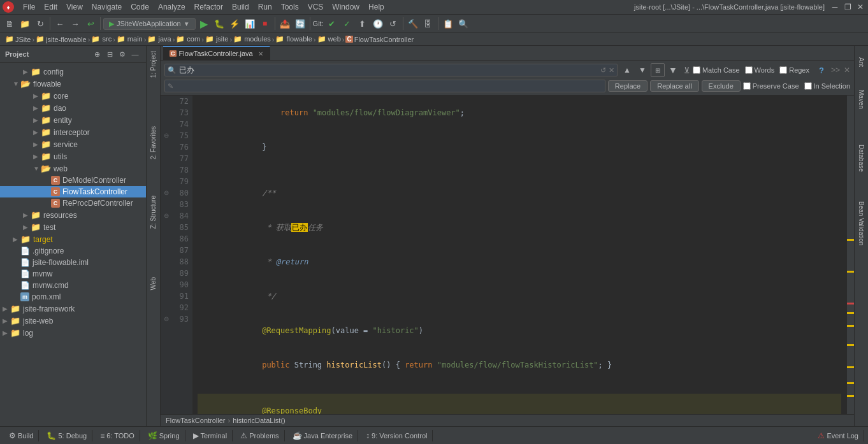  Describe the element at coordinates (749, 70) in the screenshot. I see `words-checkbox` at that location.